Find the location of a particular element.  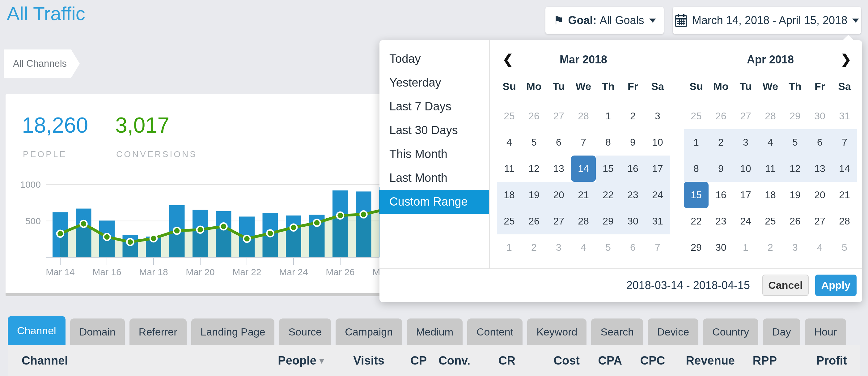

tab-domain: Domain is located at coordinates (97, 332).